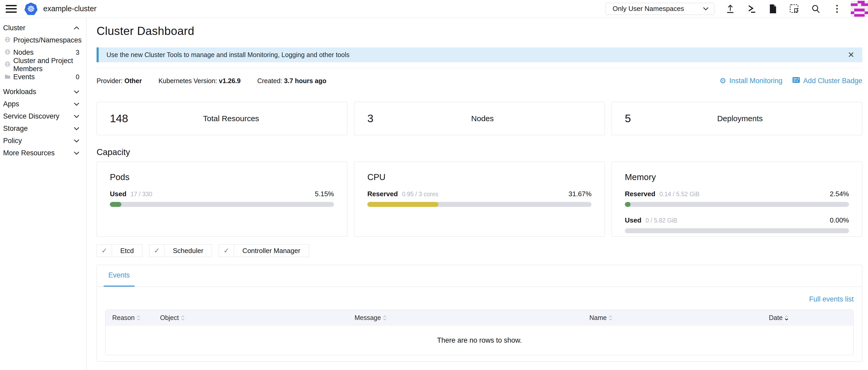  What do you see at coordinates (811, 318) in the screenshot?
I see `column-header-date: Date` at bounding box center [811, 318].